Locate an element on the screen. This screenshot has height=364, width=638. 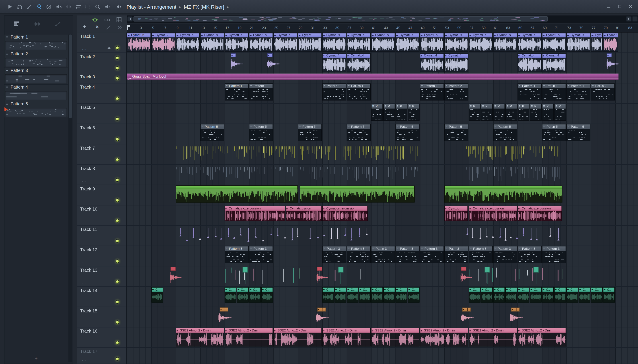
minimize-button is located at coordinates (609, 7).